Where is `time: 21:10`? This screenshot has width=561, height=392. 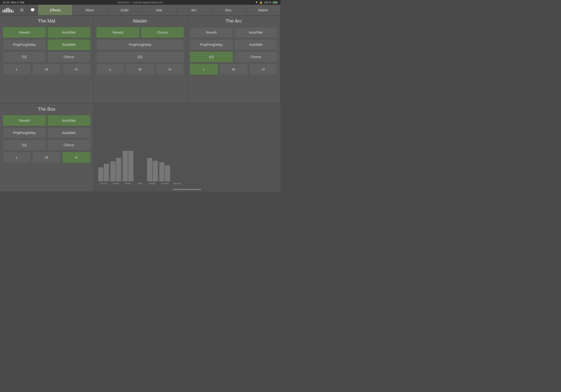 time: 21:10 is located at coordinates (6, 2).